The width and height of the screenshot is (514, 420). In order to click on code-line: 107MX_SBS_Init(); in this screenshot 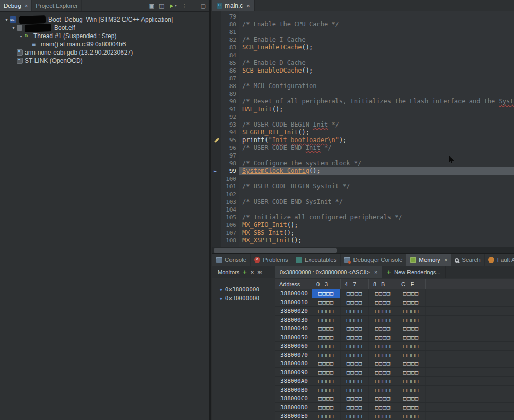, I will do `click(363, 233)`.